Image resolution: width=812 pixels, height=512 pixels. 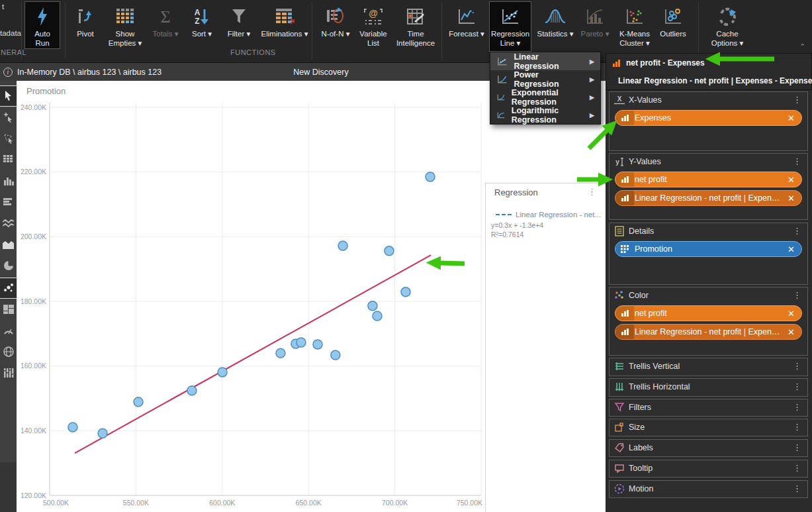 What do you see at coordinates (727, 17) in the screenshot?
I see `cache-refresh-icon` at bounding box center [727, 17].